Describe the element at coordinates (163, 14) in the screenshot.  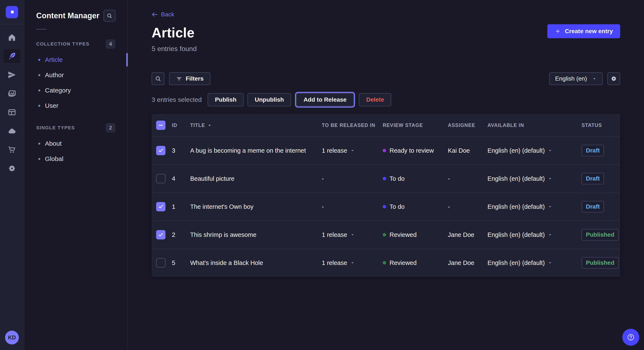
I see `back-link: Back` at that location.